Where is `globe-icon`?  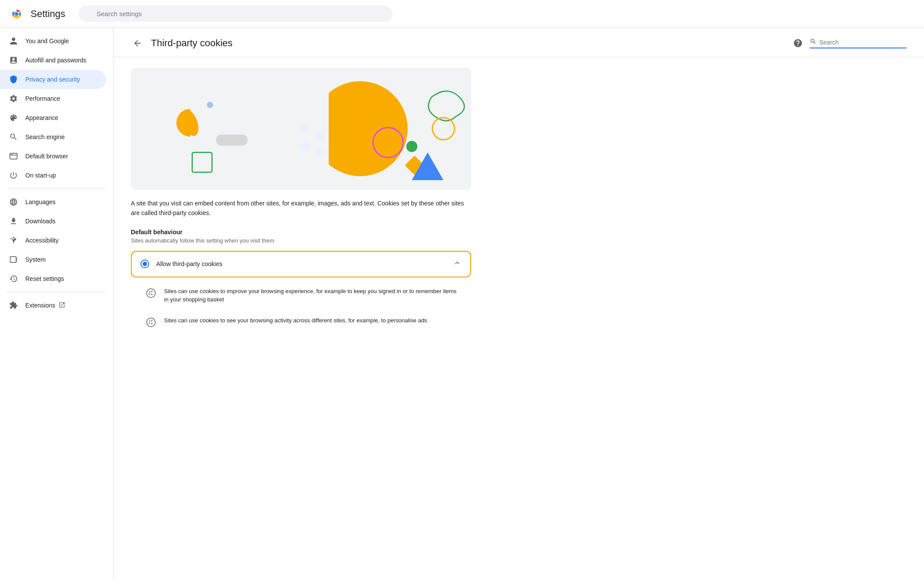 globe-icon is located at coordinates (14, 202).